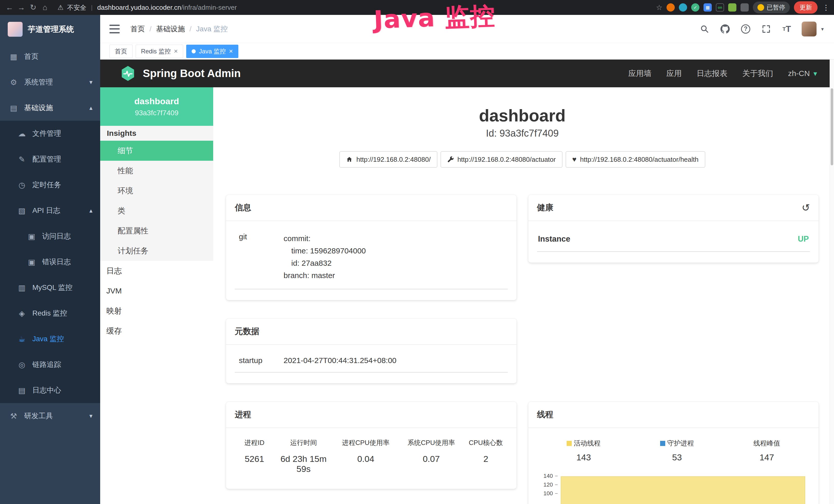 Image resolution: width=834 pixels, height=504 pixels. Describe the element at coordinates (171, 29) in the screenshot. I see `breadcrumb-infrastructure: 基础设施` at that location.